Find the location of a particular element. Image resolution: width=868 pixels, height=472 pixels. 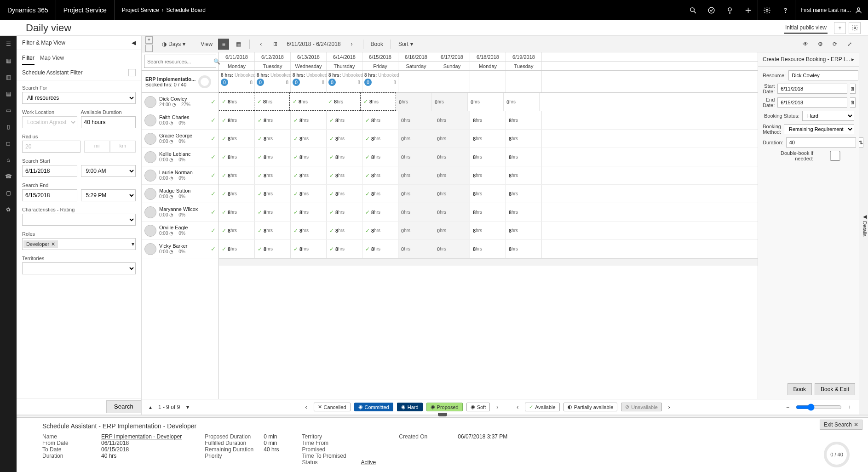

refresh-icon: ⟳ is located at coordinates (835, 44).